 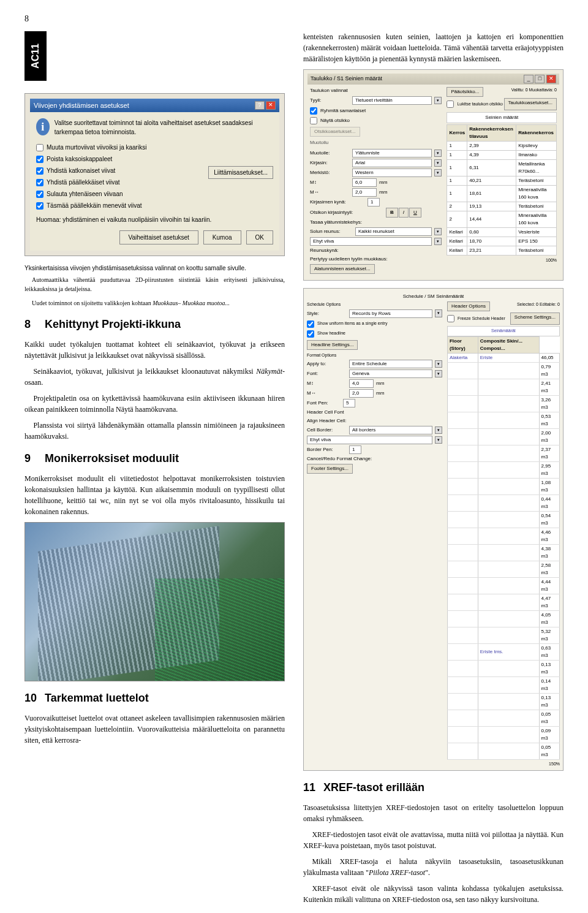 I want to click on paaotsikko-button: Pääotsikko..., so click(x=465, y=92).